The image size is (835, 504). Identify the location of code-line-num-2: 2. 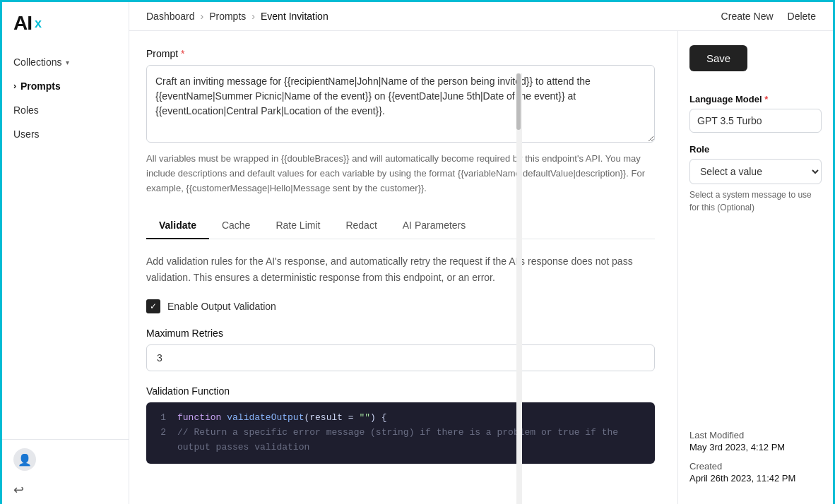
(160, 440).